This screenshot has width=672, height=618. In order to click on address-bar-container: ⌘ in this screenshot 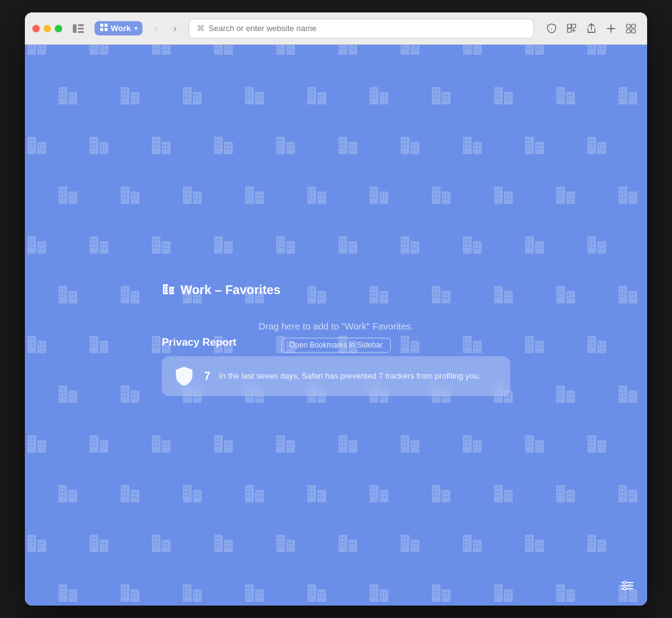, I will do `click(361, 29)`.